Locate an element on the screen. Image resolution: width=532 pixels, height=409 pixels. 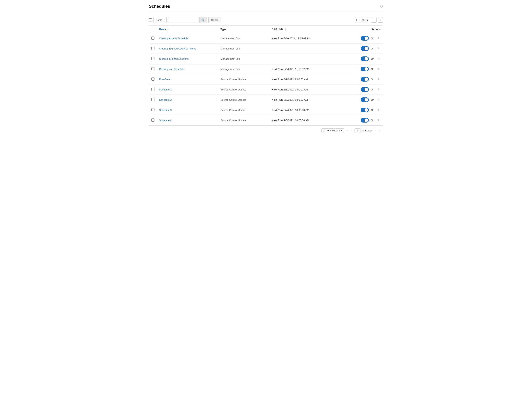
select-all-checkbox is located at coordinates (150, 20).